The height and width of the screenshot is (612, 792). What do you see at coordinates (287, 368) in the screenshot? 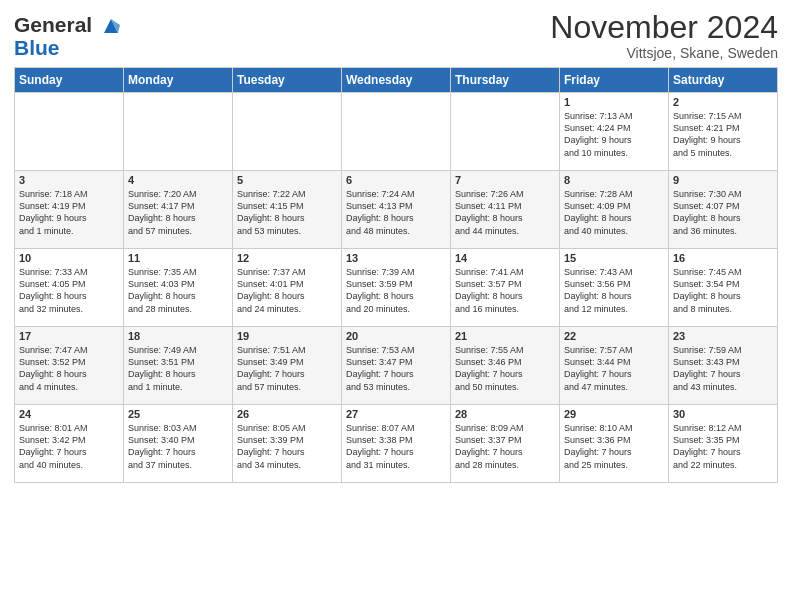
I see `day-info: Sunrise: 7:51 AM Sunset: 3:49 PM Dayligh…` at bounding box center [287, 368].